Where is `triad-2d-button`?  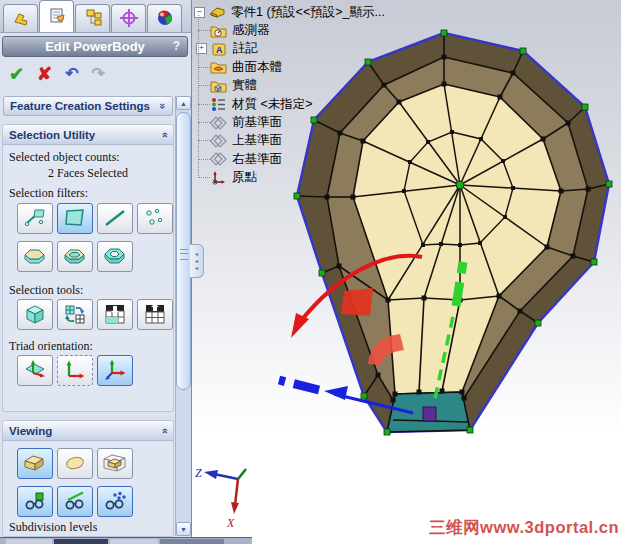
triad-2d-button is located at coordinates (75, 370).